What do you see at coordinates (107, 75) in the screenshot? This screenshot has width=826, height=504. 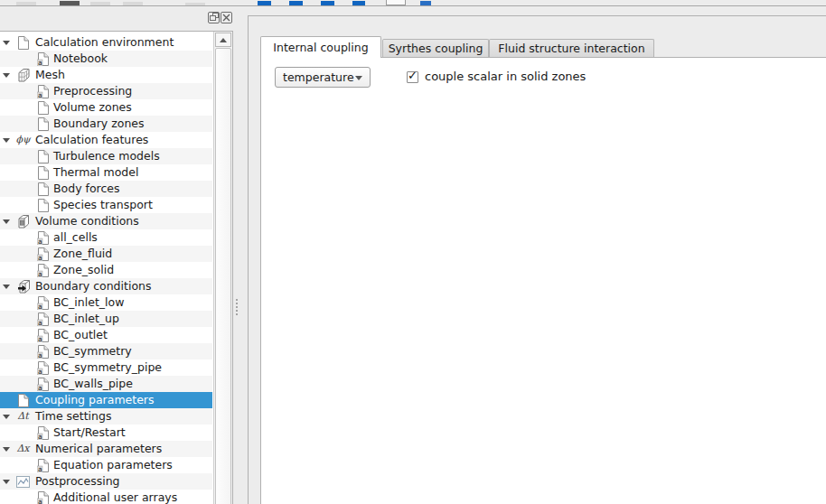 I see `tree-item-mesh: Mesh` at bounding box center [107, 75].